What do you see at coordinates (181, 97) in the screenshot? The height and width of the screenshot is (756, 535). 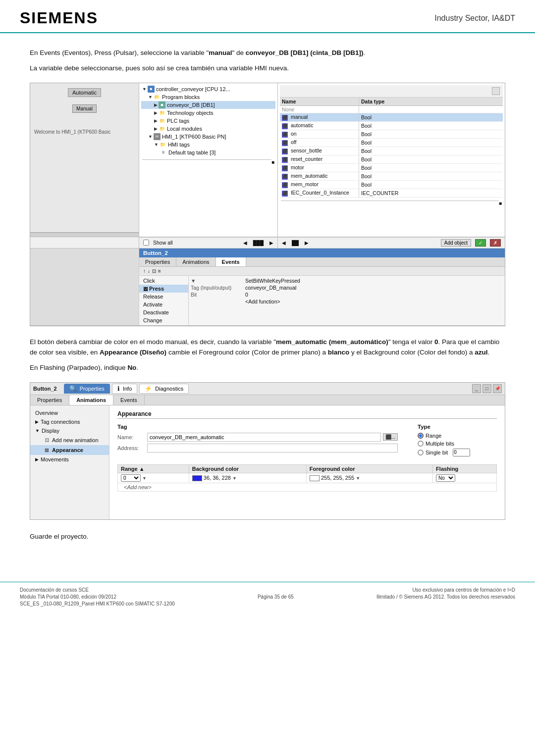 I see `tree-label: Program blocks` at bounding box center [181, 97].